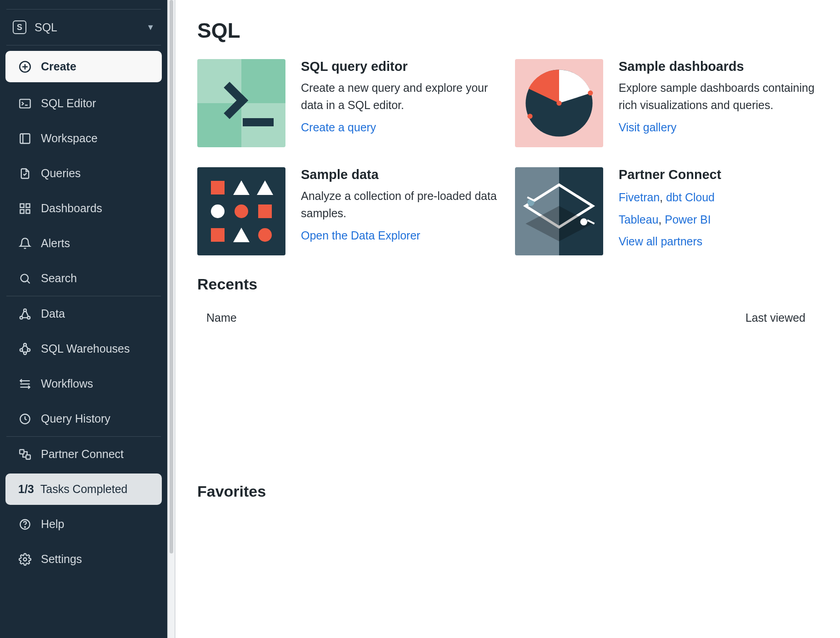 The height and width of the screenshot is (638, 840). I want to click on create-label: Create, so click(59, 66).